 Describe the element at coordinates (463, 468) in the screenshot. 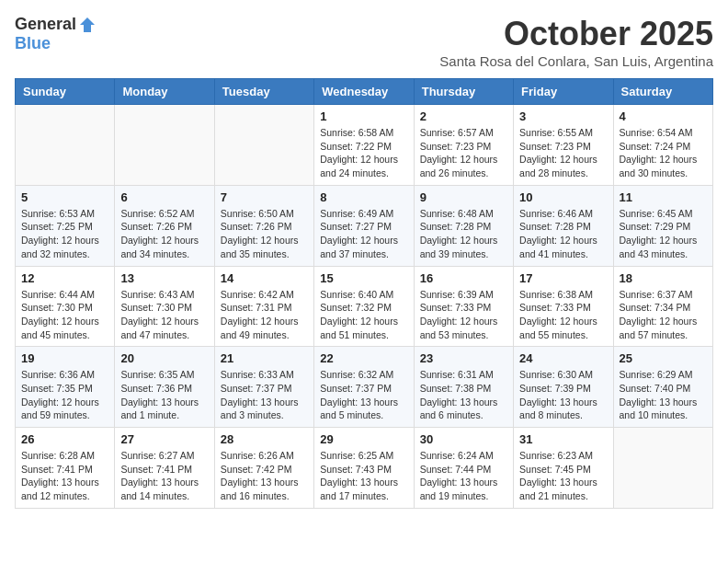

I see `calendar-cell: 30Sunrise: 6:24 AM Sunset: 7:44 PM Dayli…` at that location.